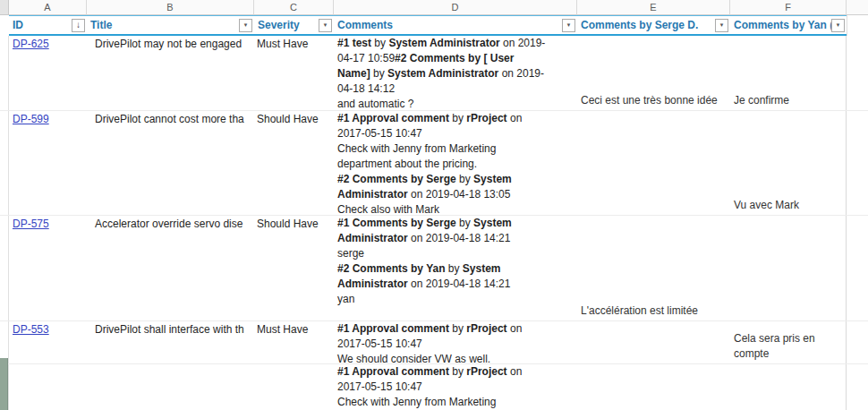  Describe the element at coordinates (434, 343) in the screenshot. I see `table-row: DP-553 DrivePilot shall interface with t…` at that location.